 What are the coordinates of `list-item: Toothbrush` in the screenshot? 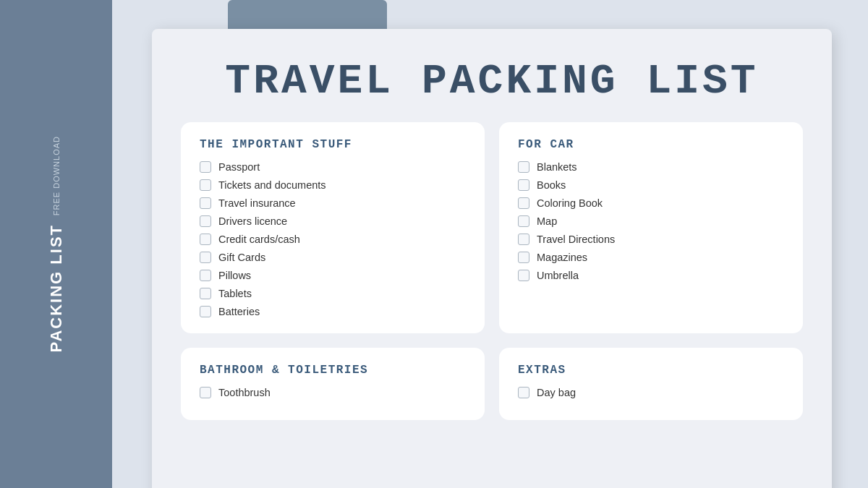 It's located at (333, 393).